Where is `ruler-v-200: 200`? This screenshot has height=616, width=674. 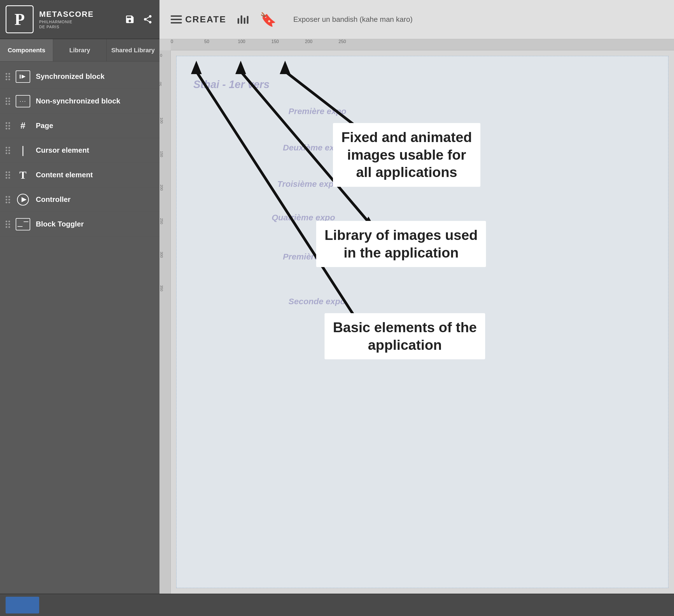 ruler-v-200: 200 is located at coordinates (162, 188).